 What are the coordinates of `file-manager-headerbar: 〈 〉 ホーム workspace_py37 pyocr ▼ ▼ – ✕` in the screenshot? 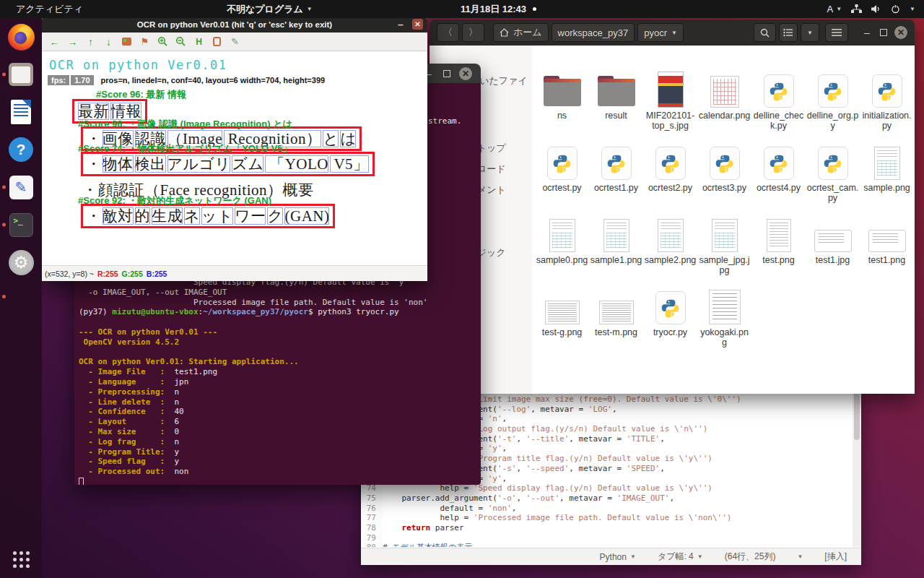 It's located at (672, 33).